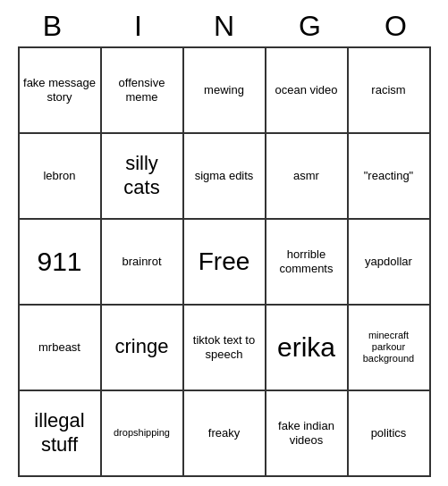 This screenshot has height=486, width=448. What do you see at coordinates (143, 263) in the screenshot?
I see `cell-2-1: brainrot` at bounding box center [143, 263].